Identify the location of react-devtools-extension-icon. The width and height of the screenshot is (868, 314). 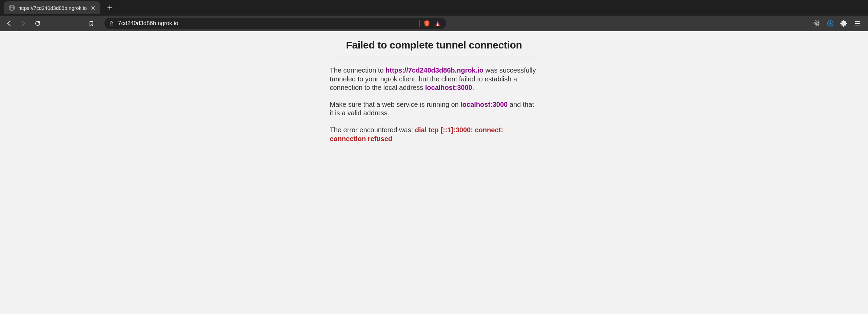
(817, 23).